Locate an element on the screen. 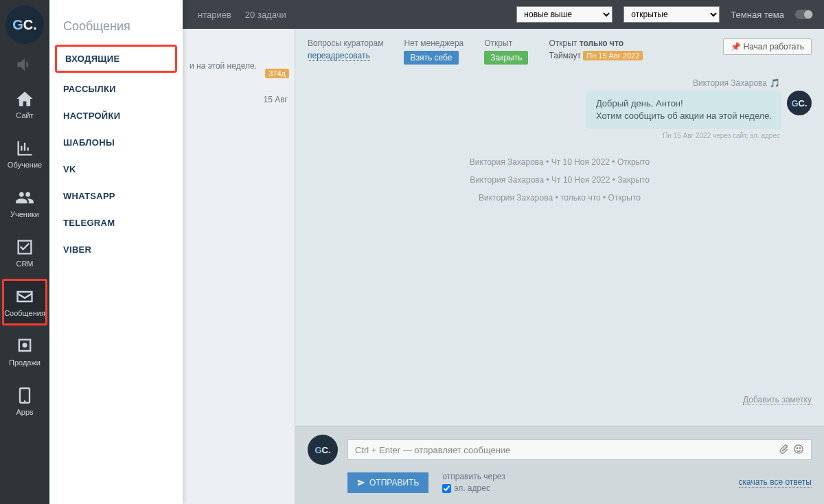 The image size is (824, 504). email-checkbox-row: эл. адрес is located at coordinates (474, 488).